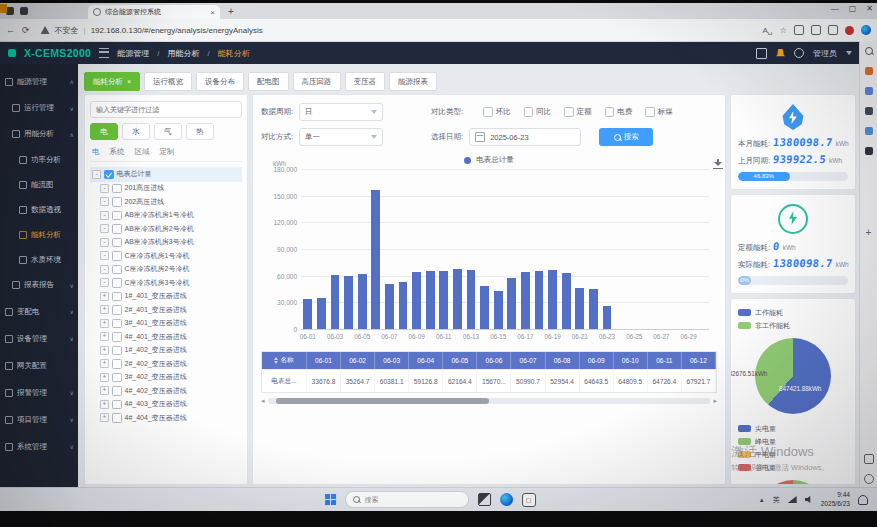 The height and width of the screenshot is (527, 877). What do you see at coordinates (366, 82) in the screenshot?
I see `tab-transformer: 变压器` at bounding box center [366, 82].